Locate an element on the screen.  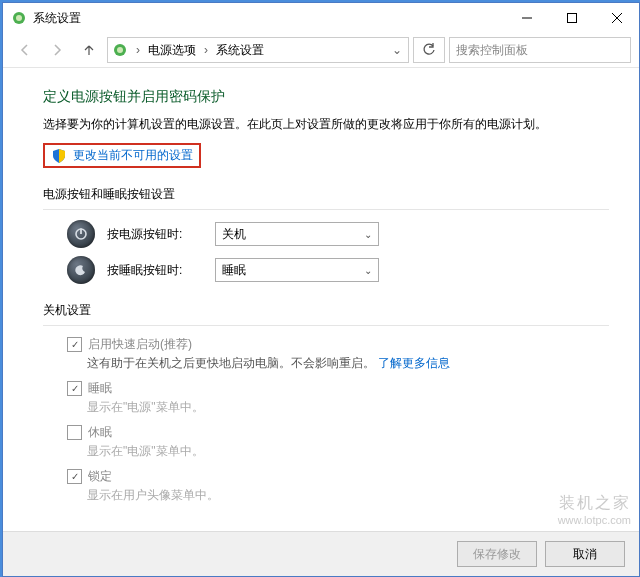
page-description: 选择要为你的计算机设置的电源设置。在此页上对设置所做的更改将应用于你所有的电源计… is located at coordinates (326, 124).